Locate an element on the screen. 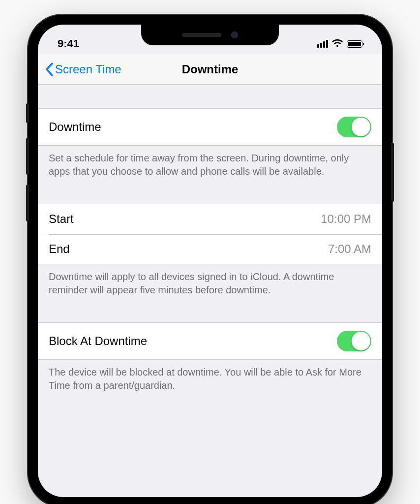  back-label: Screen Time is located at coordinates (89, 69).